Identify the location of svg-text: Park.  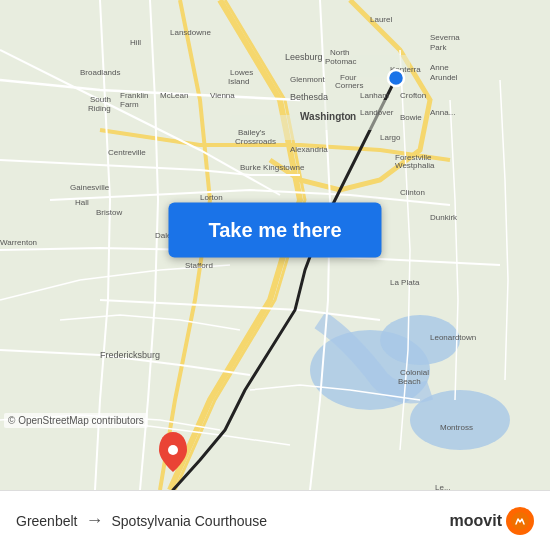
(438, 48).